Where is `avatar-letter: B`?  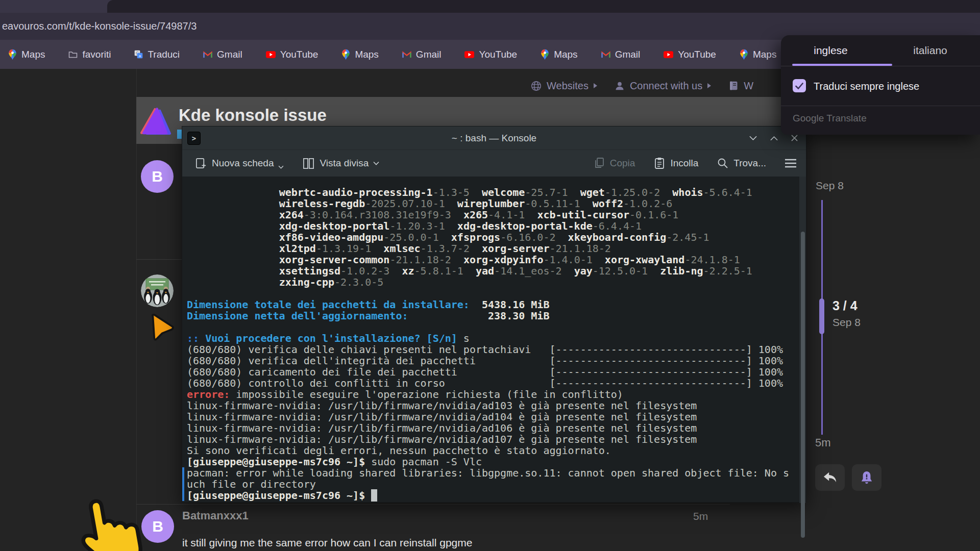
avatar-letter: B is located at coordinates (158, 527).